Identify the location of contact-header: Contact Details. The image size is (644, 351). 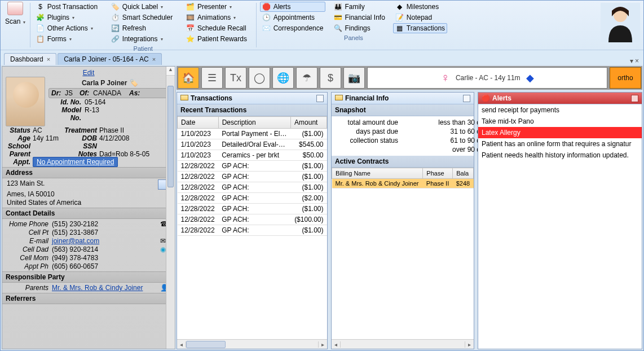
(89, 213).